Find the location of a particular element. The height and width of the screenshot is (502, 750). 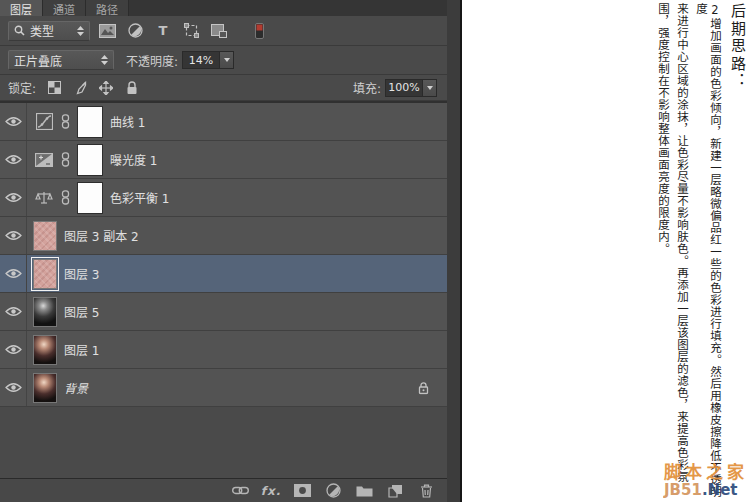

filter-kind-label: 类型 is located at coordinates (42, 30).